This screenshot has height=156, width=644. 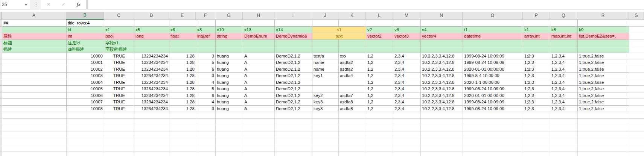 What do you see at coordinates (380, 56) in the screenshot?
I see `cell-L6: 1,2` at bounding box center [380, 56].